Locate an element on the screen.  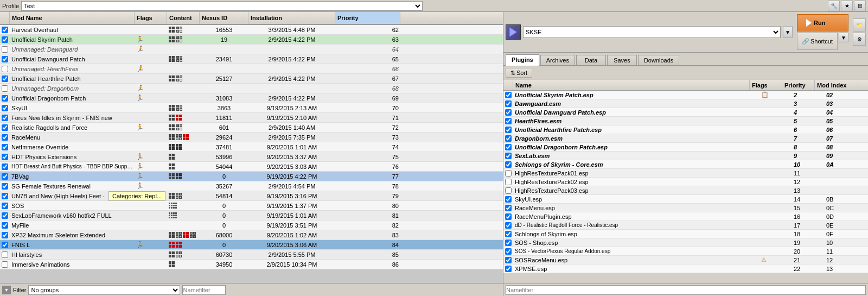
top-bar-icons: 🔧 ★ ⊞ is located at coordinates (847, 6).